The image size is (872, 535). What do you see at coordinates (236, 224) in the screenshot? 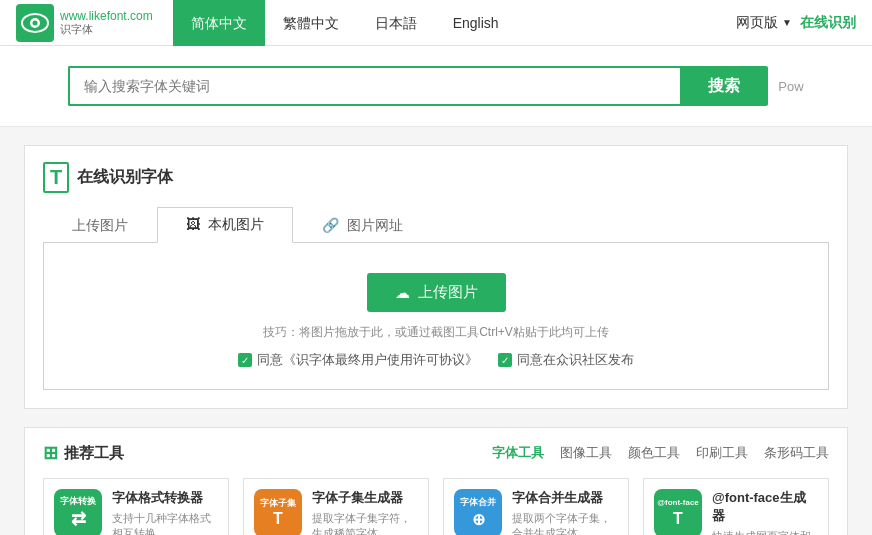
I see `tab-local-image-label: 本机图片` at bounding box center [236, 224].